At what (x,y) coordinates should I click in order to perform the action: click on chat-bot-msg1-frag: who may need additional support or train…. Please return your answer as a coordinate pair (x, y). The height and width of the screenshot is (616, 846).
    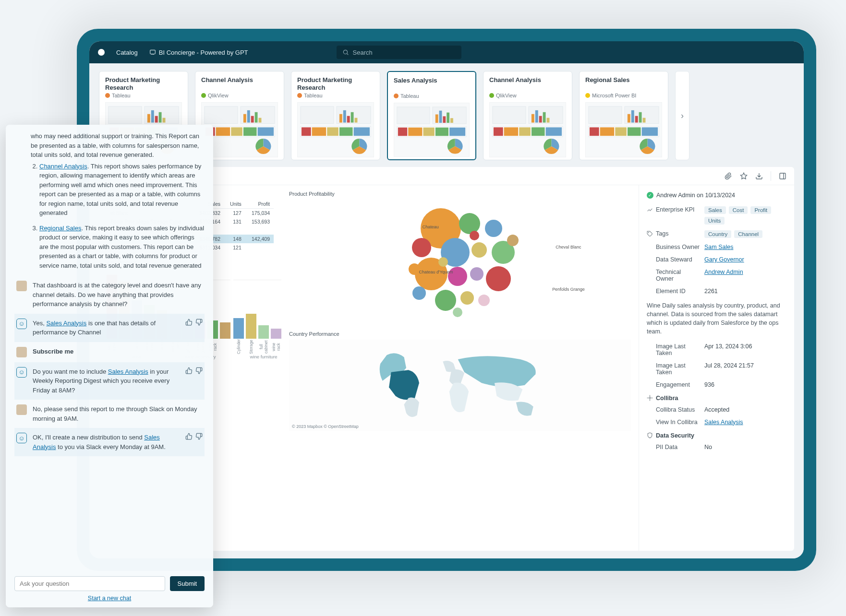
    Looking at the image, I should click on (115, 145).